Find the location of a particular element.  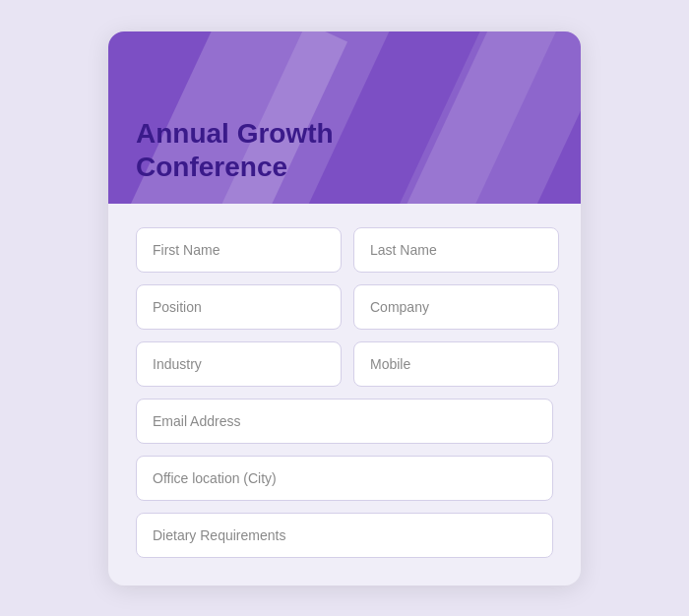

company-input is located at coordinates (457, 307).